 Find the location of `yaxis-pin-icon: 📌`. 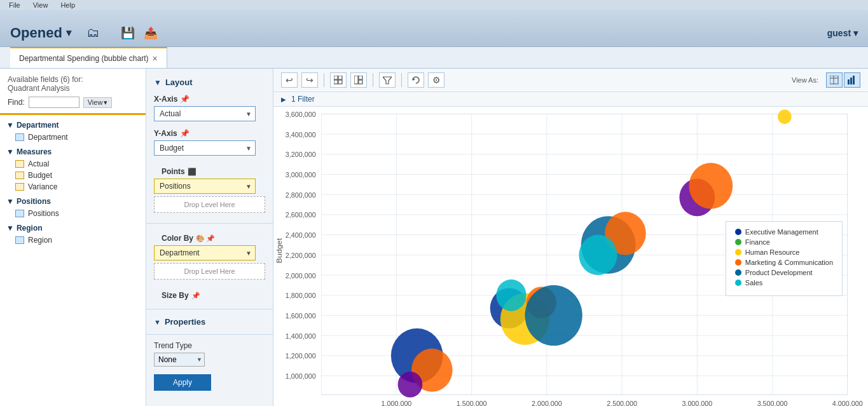

yaxis-pin-icon: 📌 is located at coordinates (184, 133).